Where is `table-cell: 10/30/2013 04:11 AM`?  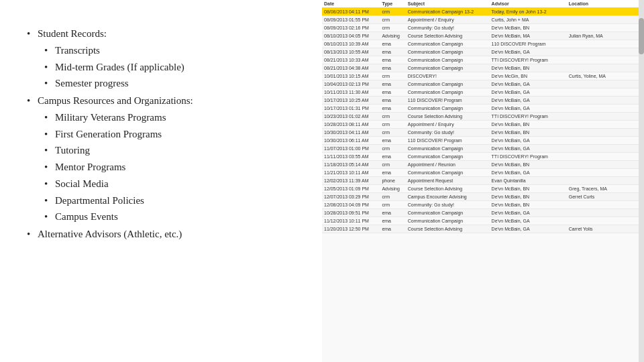
table-cell: 10/30/2013 04:11 AM is located at coordinates (351, 133).